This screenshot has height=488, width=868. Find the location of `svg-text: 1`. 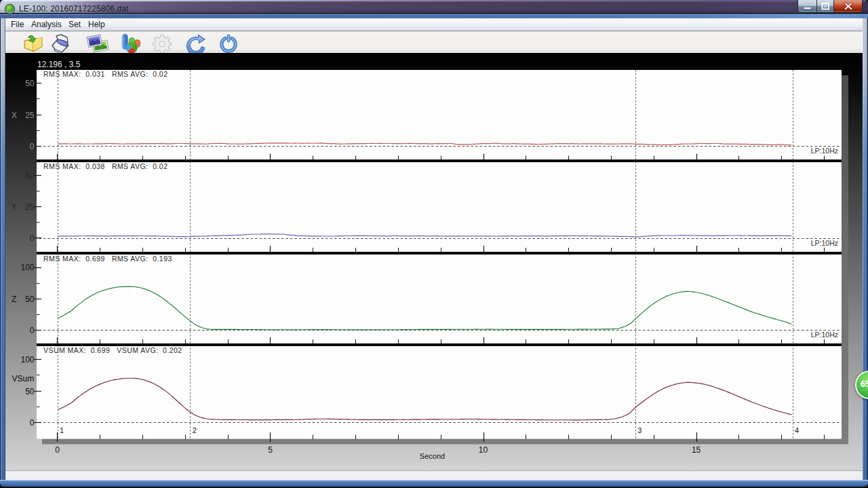

svg-text: 1 is located at coordinates (62, 430).